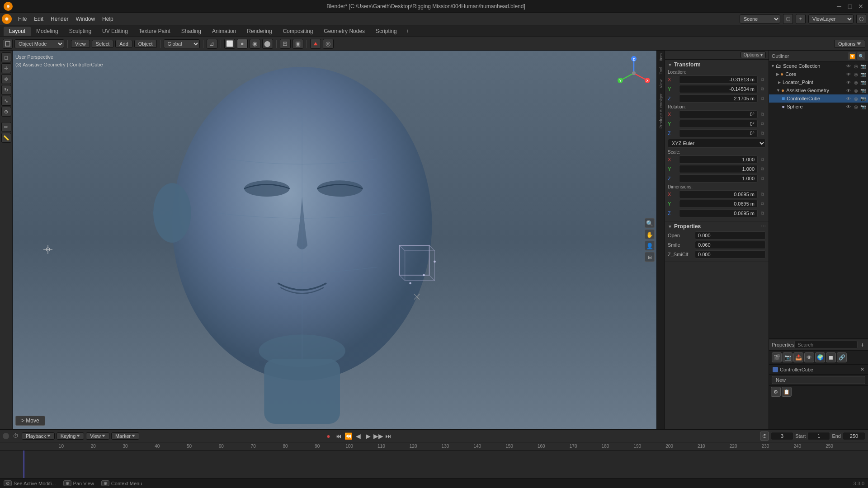 The width and height of the screenshot is (868, 488). Describe the element at coordinates (760, 19) in the screenshot. I see `scene-select: Scene` at that location.